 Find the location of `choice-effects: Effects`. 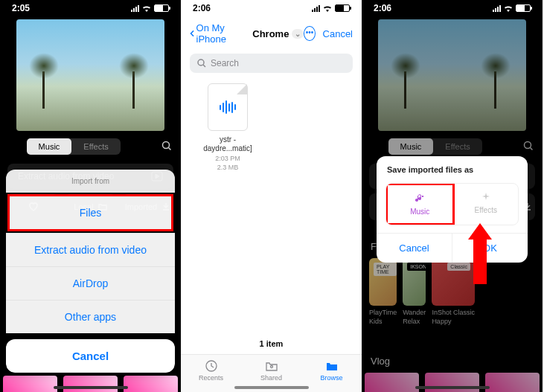

choice-effects: Effects is located at coordinates (487, 204).